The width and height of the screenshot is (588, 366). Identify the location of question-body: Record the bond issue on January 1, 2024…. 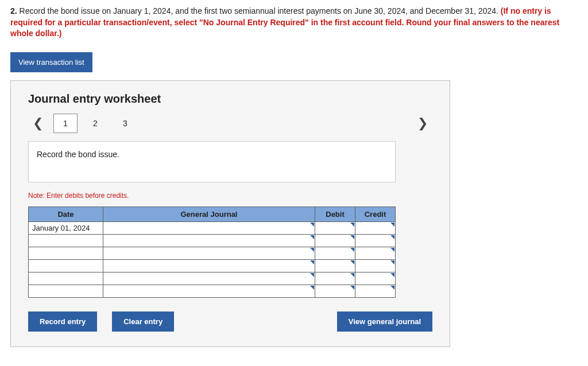
(260, 11).